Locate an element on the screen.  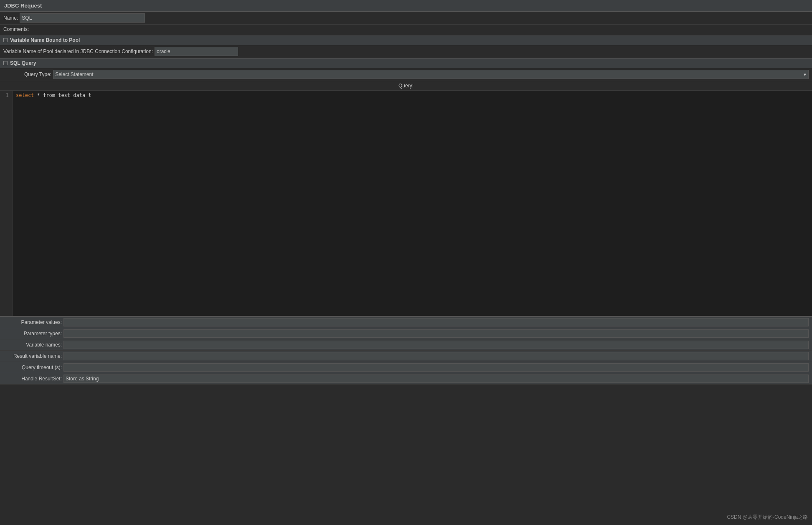
result-variable-name-label: Result variable name: is located at coordinates (33, 356).